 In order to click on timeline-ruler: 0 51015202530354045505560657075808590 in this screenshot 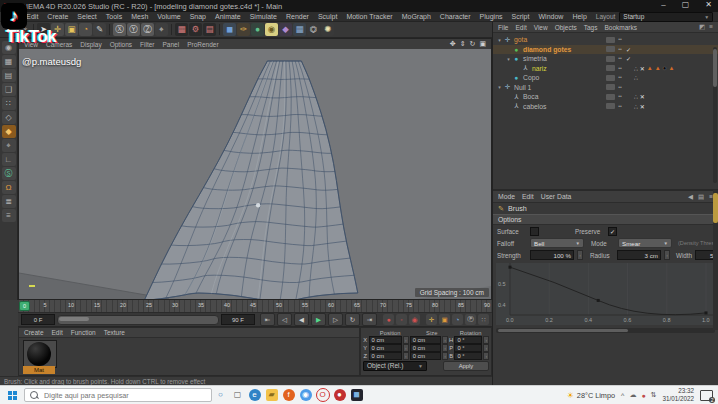, I will do `click(255, 306)`.